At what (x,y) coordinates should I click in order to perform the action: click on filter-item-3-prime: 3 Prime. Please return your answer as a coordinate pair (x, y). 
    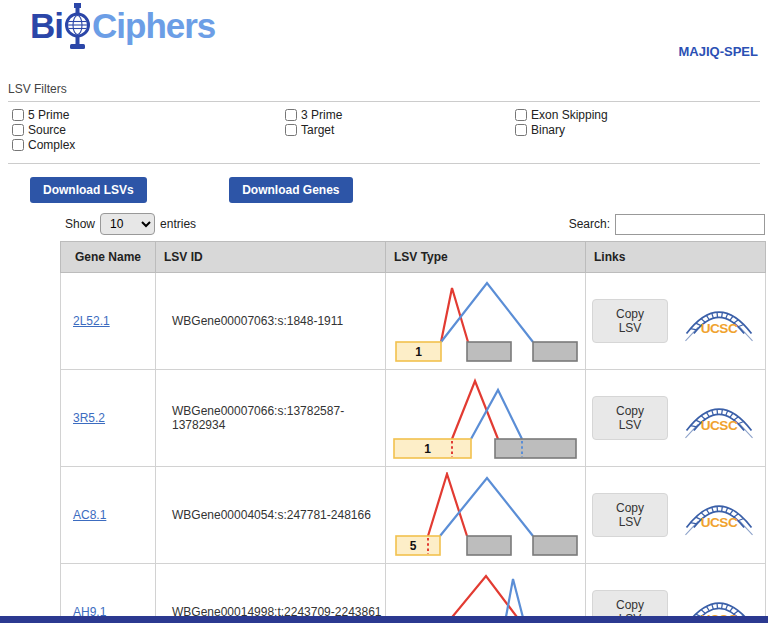
    Looking at the image, I should click on (314, 114).